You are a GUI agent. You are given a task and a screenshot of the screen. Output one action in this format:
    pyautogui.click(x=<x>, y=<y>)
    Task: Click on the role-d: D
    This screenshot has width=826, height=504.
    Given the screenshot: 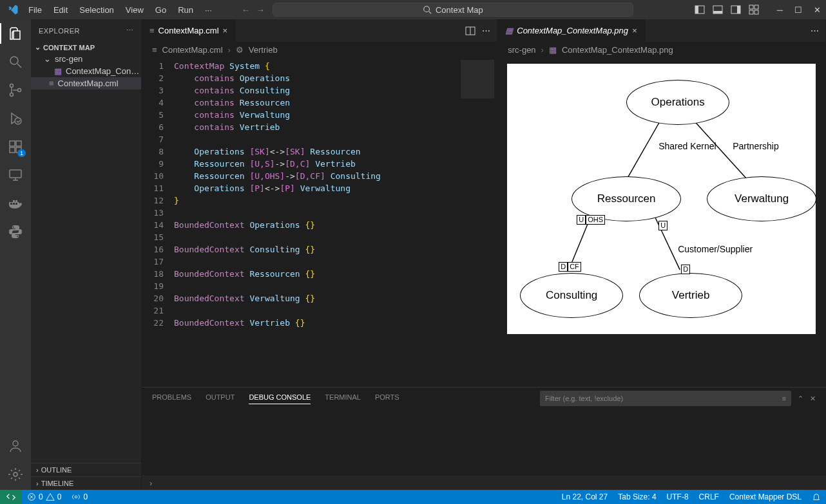 What is the action you would take?
    pyautogui.click(x=563, y=266)
    